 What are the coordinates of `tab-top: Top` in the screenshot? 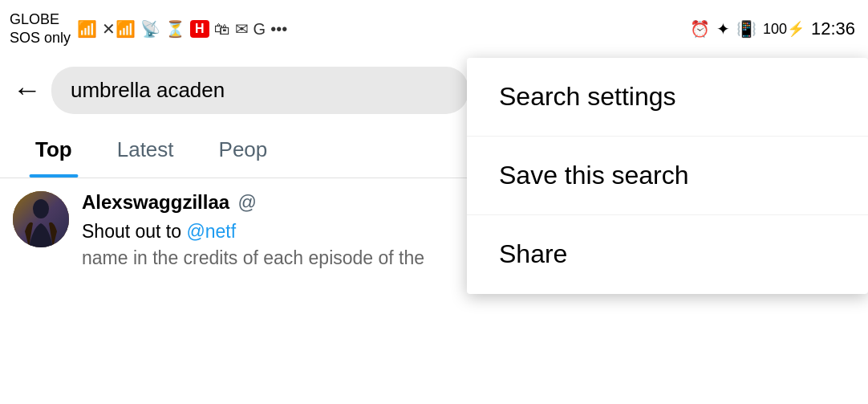 It's located at (54, 149).